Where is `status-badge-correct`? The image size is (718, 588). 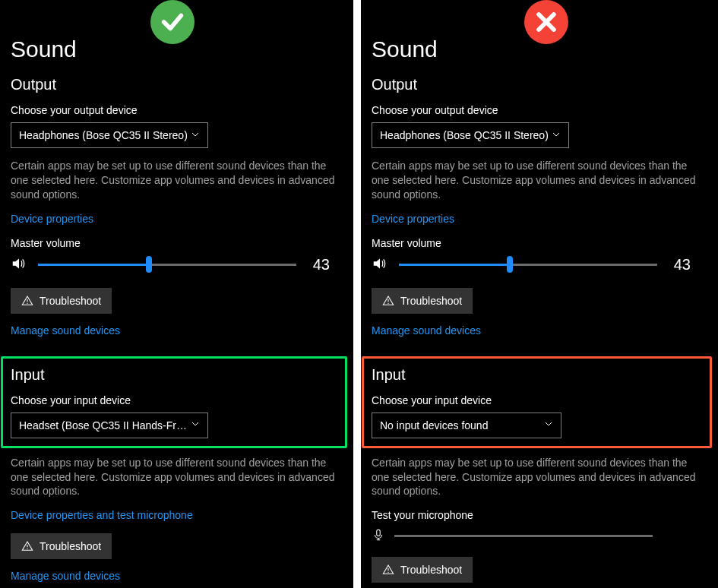 status-badge-correct is located at coordinates (172, 22).